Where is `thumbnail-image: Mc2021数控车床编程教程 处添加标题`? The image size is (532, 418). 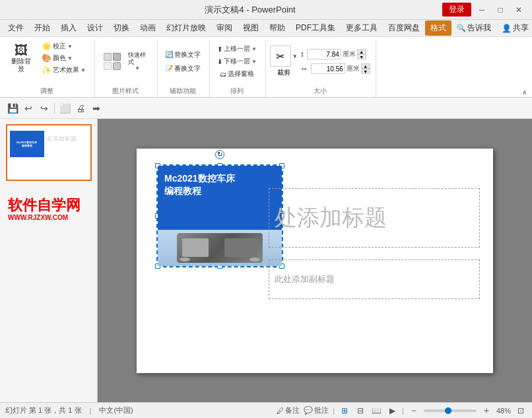
thumbnail-image: Mc2021数控车床编程教程 处添加标题 is located at coordinates (49, 153).